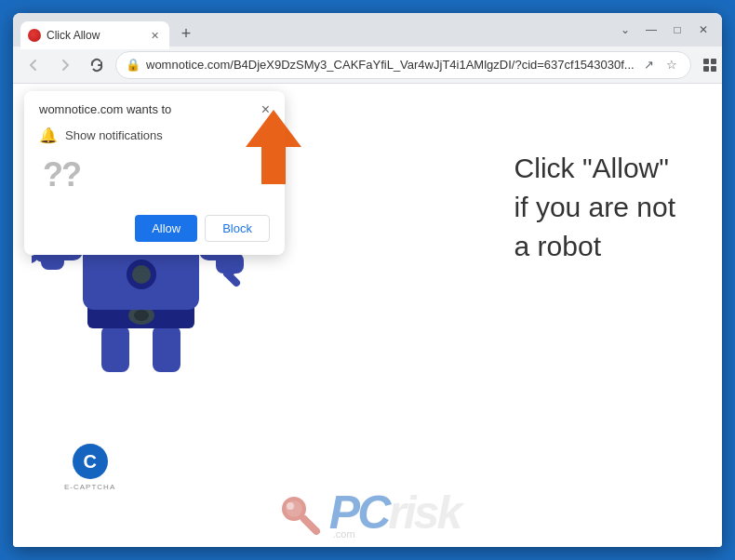 The width and height of the screenshot is (735, 560). I want to click on main-text-line3: a robot, so click(595, 247).